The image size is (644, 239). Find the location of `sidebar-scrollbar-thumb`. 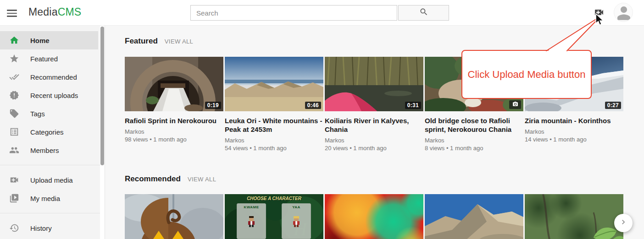

sidebar-scrollbar-thumb is located at coordinates (102, 96).